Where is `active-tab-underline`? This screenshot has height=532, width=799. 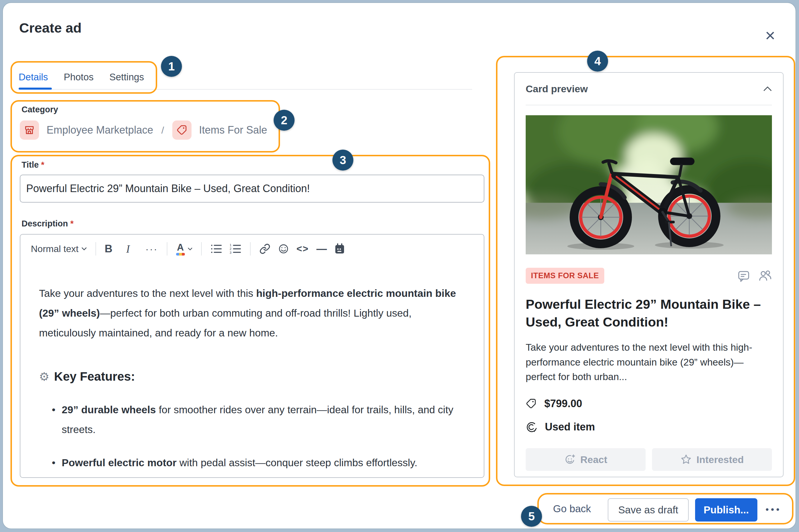 active-tab-underline is located at coordinates (35, 89).